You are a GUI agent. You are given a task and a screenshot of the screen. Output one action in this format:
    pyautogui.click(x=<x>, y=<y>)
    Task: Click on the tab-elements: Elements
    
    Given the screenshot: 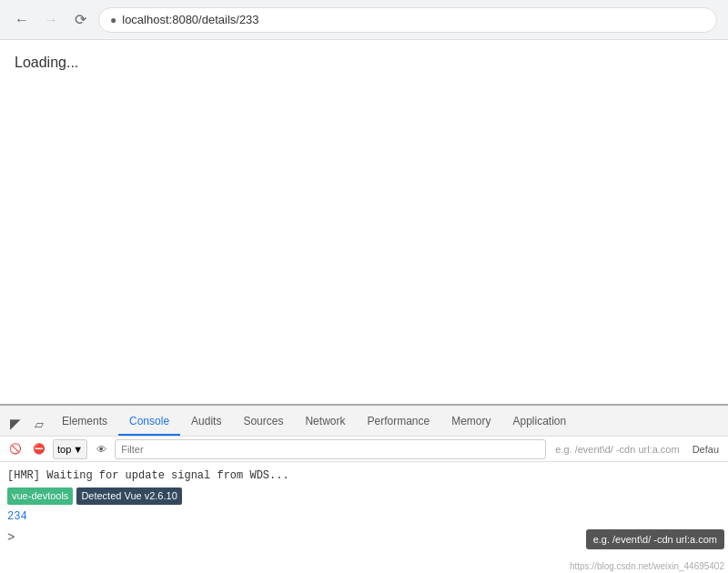 What is the action you would take?
    pyautogui.click(x=85, y=422)
    